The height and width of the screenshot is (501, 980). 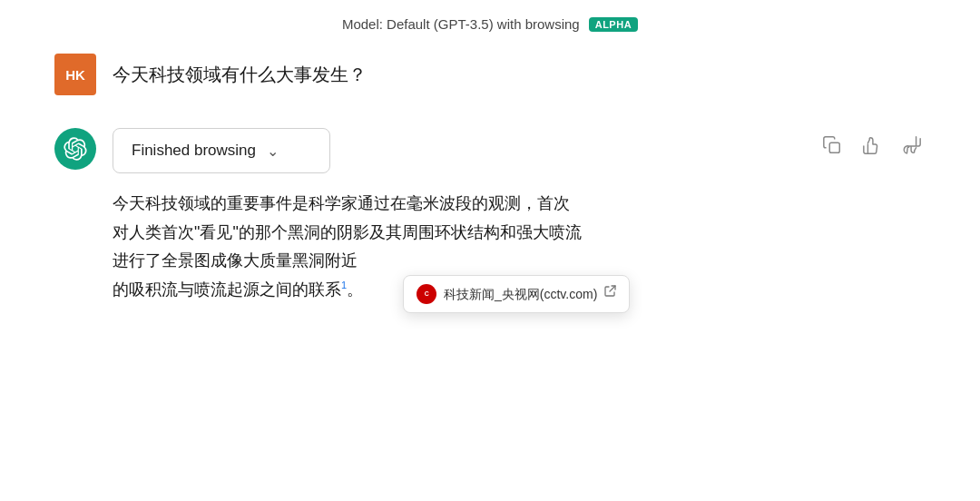 I want to click on thumbs-down-button, so click(x=912, y=145).